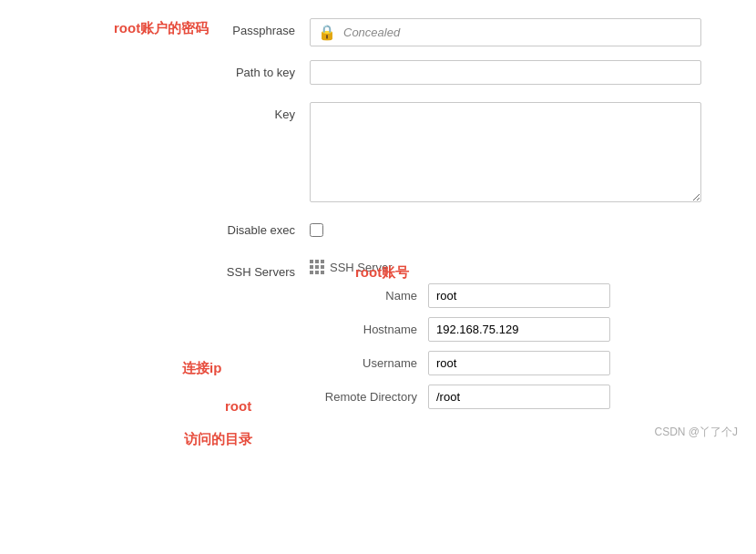 This screenshot has width=756, height=554. What do you see at coordinates (533, 363) in the screenshot?
I see `ssh-username-row: Username` at bounding box center [533, 363].